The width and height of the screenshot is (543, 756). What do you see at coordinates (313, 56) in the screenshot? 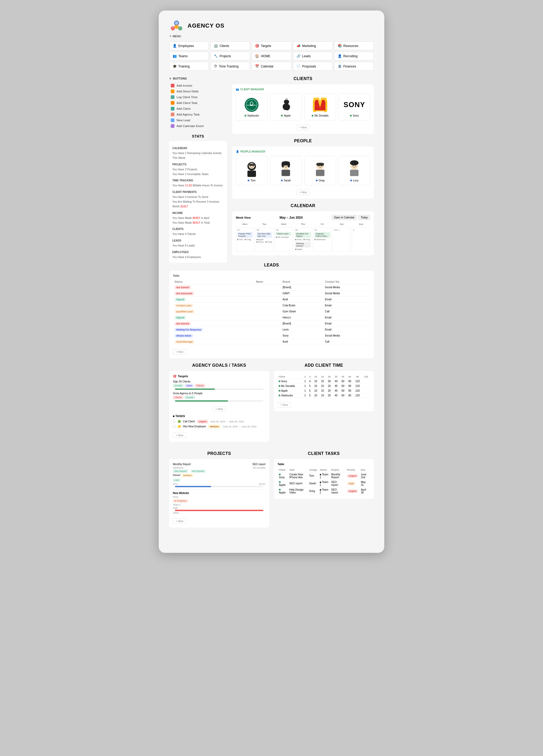
I see `nav-leads: 🔗Leads` at bounding box center [313, 56].